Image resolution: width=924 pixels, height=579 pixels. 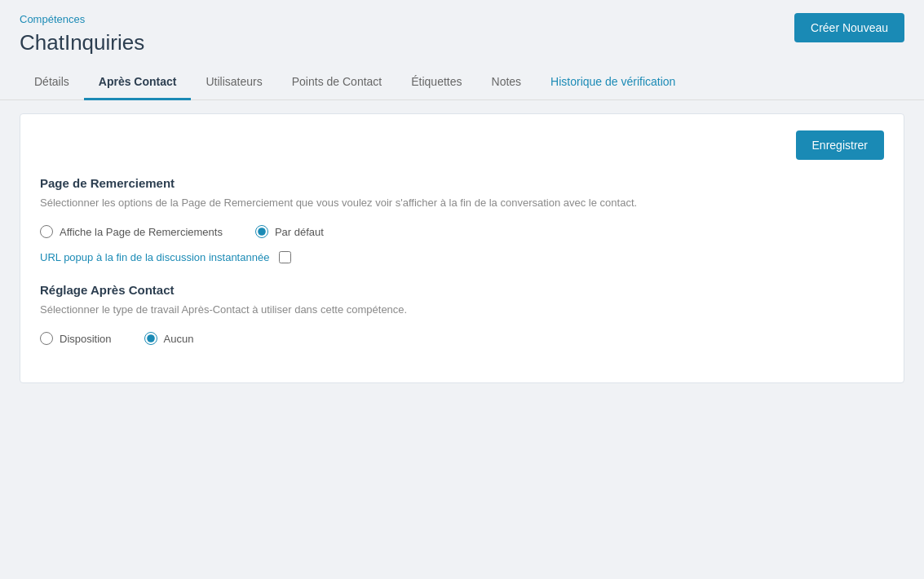 What do you see at coordinates (507, 83) in the screenshot?
I see `tab-notes: Notes` at bounding box center [507, 83].